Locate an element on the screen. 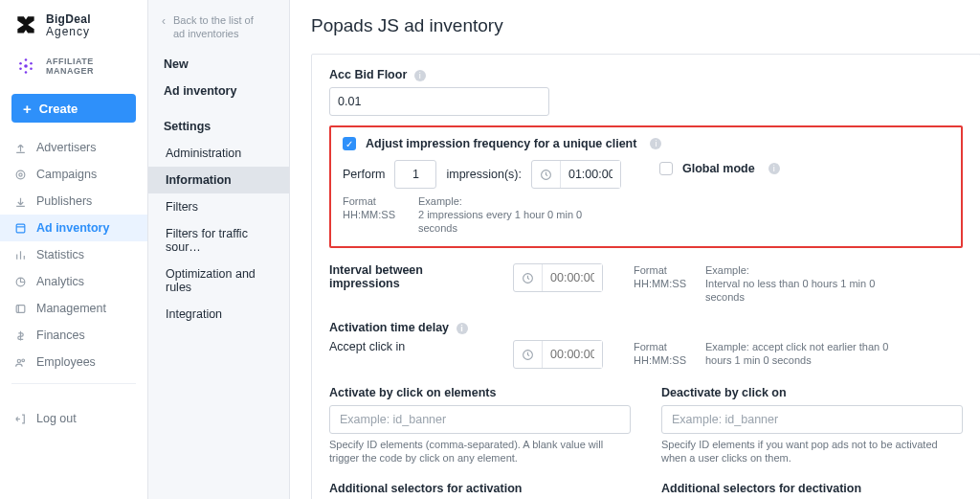  plus-icon: + is located at coordinates (27, 109).